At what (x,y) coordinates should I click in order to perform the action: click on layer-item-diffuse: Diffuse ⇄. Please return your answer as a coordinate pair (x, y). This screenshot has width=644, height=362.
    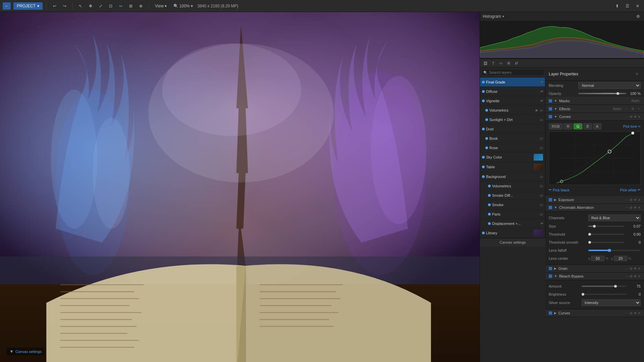
    Looking at the image, I should click on (513, 92).